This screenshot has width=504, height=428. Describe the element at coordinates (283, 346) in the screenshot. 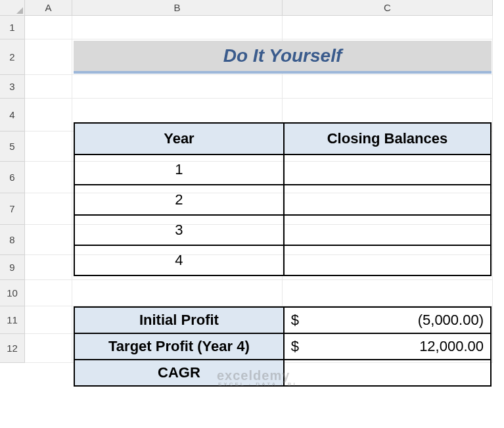

I see `summary-row-target: Target Profit (Year 4) $ 12,000.00` at that location.